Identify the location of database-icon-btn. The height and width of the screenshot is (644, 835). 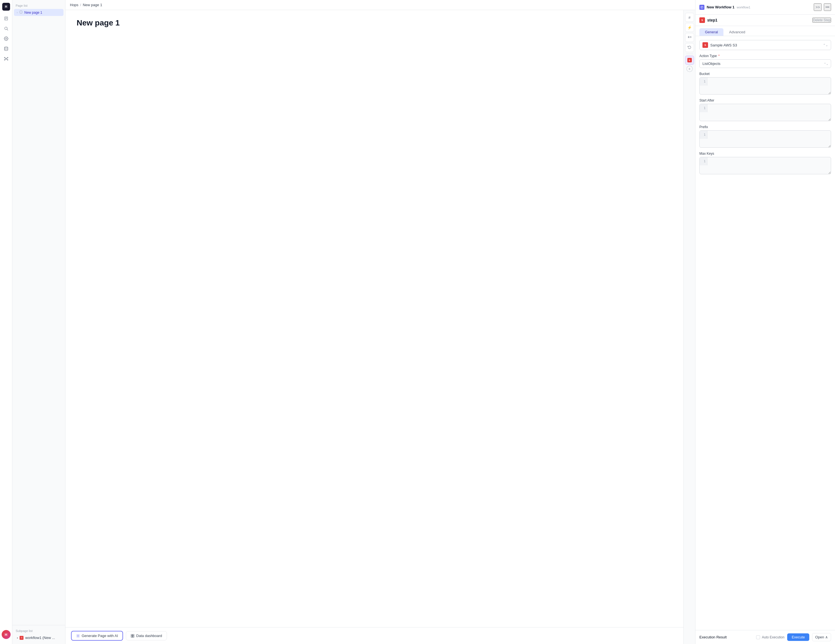
(6, 49).